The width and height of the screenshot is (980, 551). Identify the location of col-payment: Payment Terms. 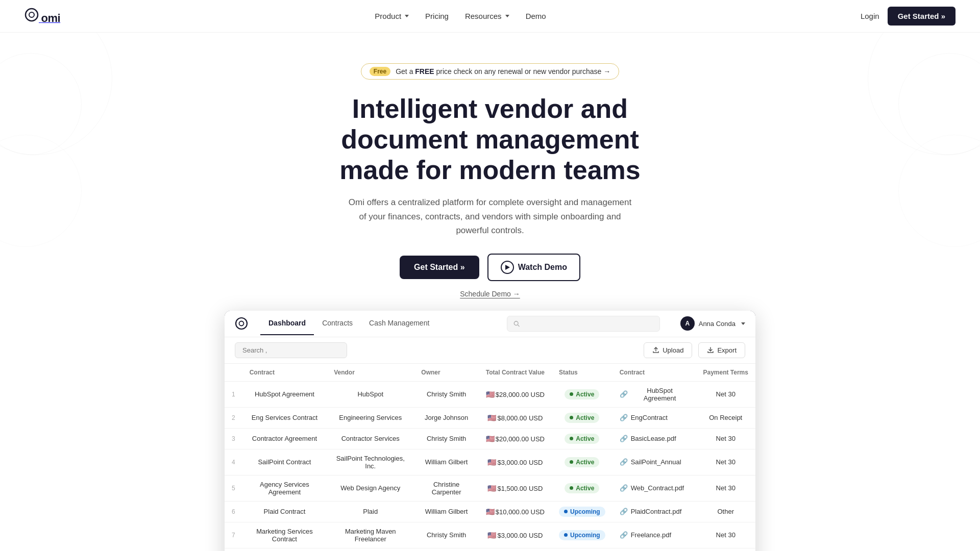
(726, 372).